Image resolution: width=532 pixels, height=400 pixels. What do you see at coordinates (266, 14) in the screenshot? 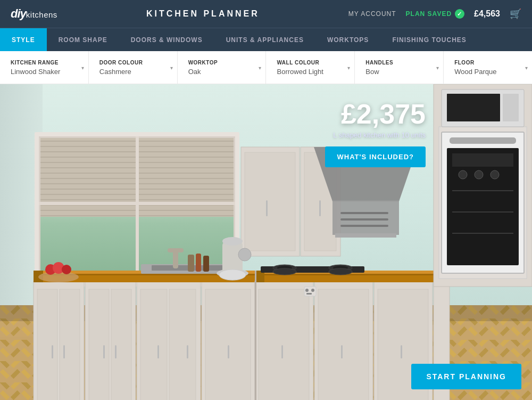
I see `header: diykitchens KITCHEN PLANNER MY ACCOUNT P…` at bounding box center [266, 14].